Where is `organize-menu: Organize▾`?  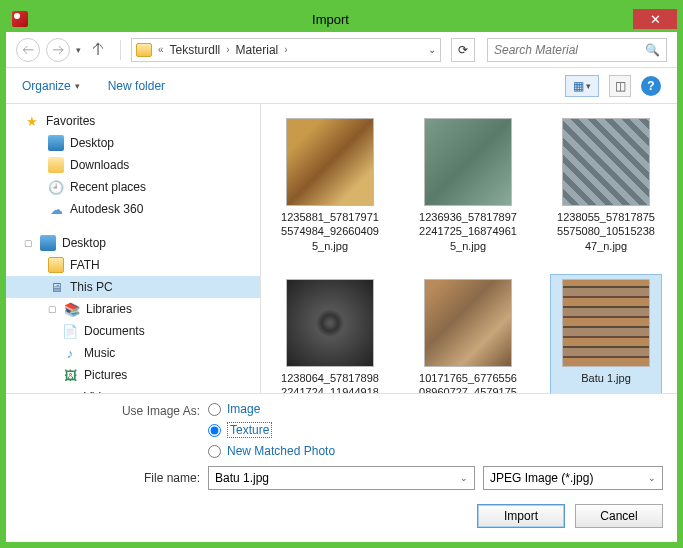
organize-menu: Organize▾ is located at coordinates (51, 86).